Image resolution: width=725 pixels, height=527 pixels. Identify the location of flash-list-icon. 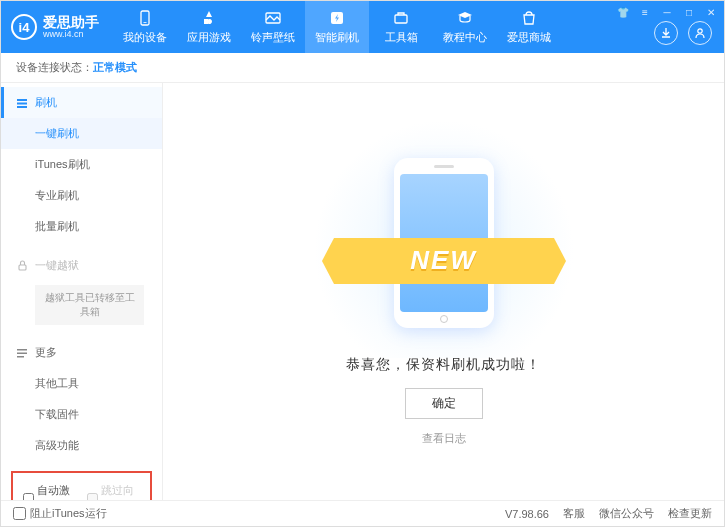
(22, 103).